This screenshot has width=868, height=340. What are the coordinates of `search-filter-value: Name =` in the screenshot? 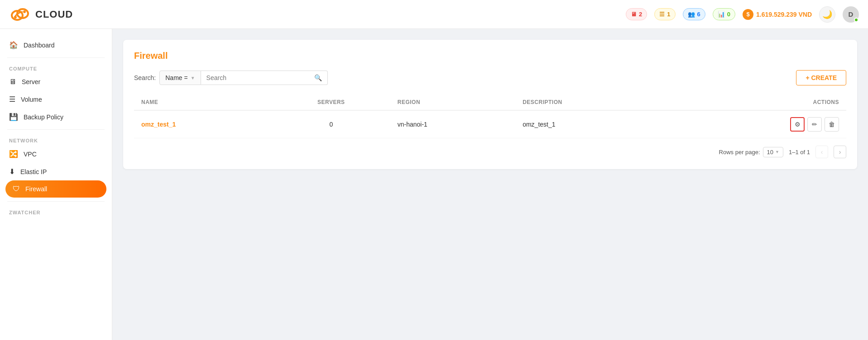 It's located at (177, 78).